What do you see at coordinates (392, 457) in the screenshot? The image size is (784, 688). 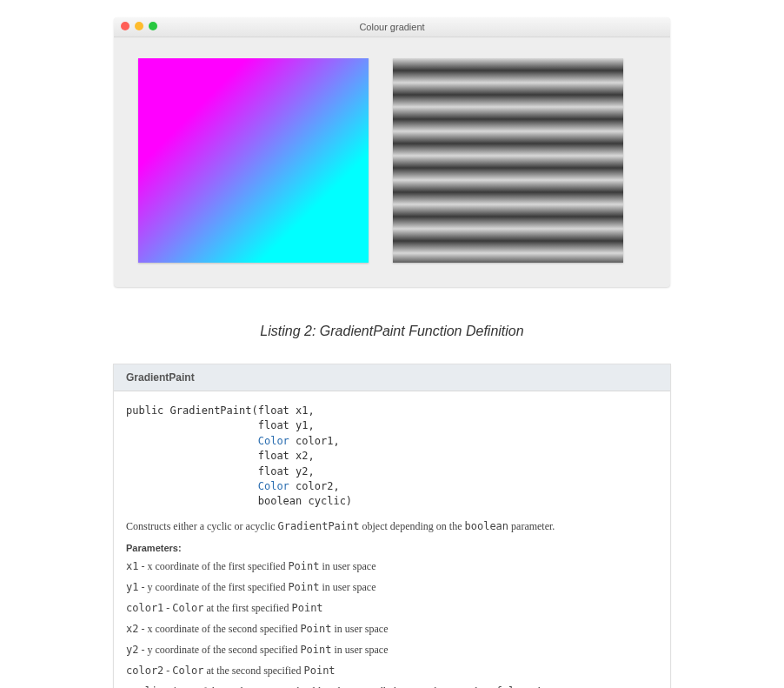 I see `constructor-signature: public GradientPaint(float x1, float y1,…` at bounding box center [392, 457].